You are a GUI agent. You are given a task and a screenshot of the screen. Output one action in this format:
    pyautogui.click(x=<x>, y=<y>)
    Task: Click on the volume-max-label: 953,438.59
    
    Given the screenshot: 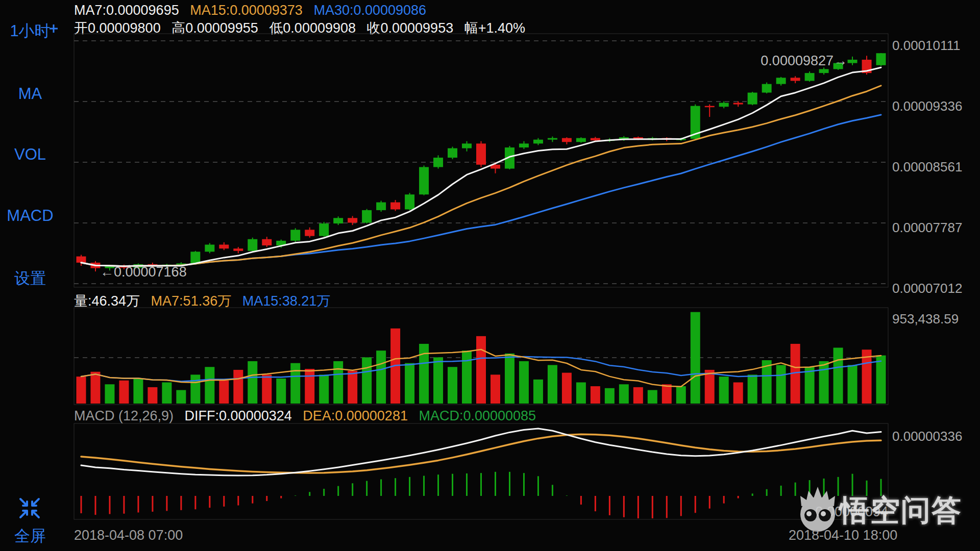 What is the action you would take?
    pyautogui.click(x=936, y=319)
    